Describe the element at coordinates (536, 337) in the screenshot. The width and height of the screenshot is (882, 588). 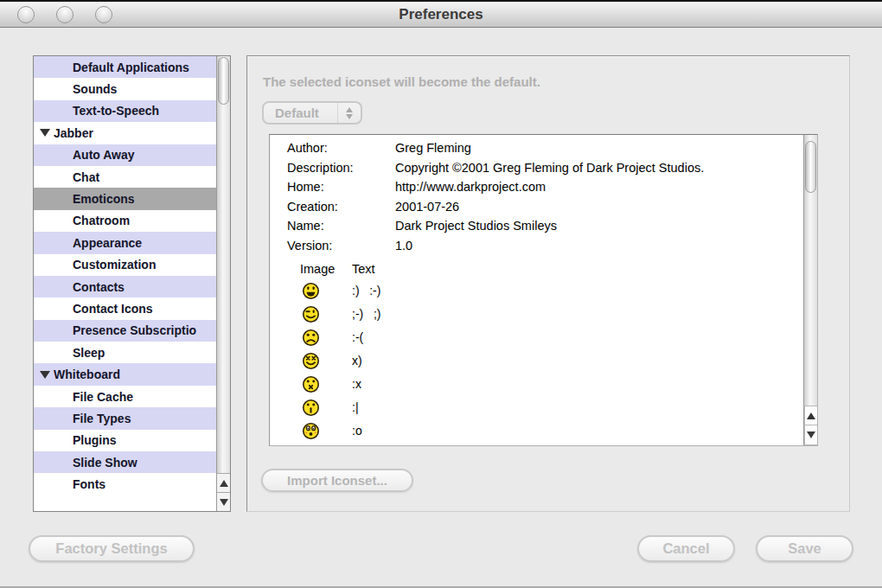
I see `emoticon-row: :-(` at that location.